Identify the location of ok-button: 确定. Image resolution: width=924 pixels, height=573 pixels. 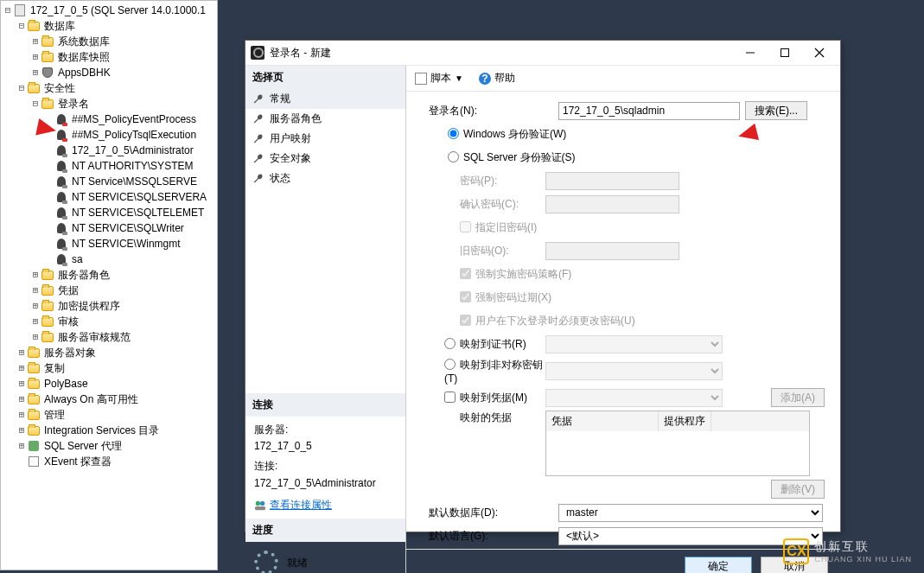
(718, 565).